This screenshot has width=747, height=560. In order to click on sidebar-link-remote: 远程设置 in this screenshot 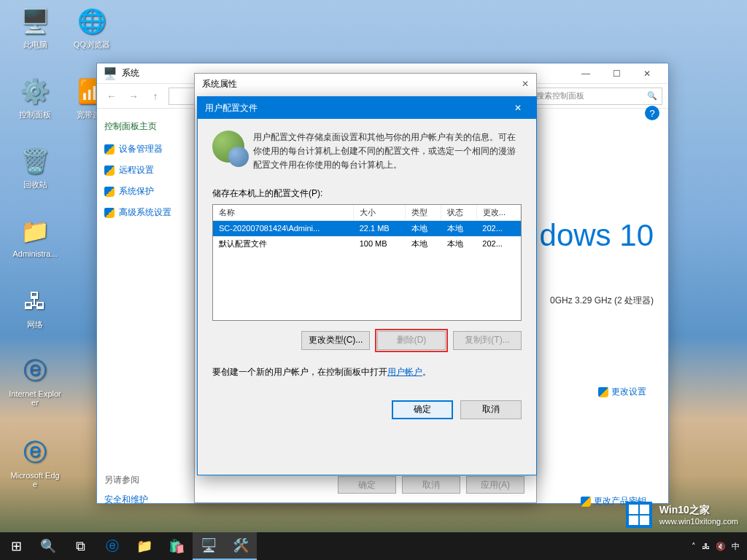, I will do `click(147, 171)`.